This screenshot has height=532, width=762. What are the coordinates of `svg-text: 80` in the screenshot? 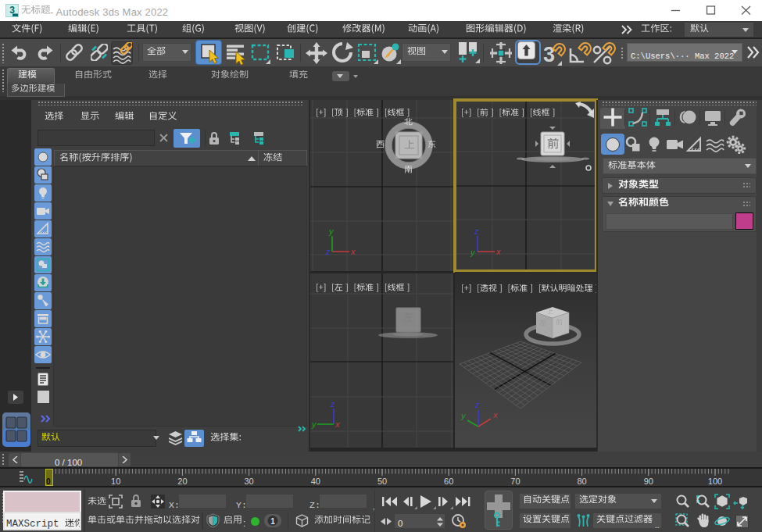 It's located at (581, 481).